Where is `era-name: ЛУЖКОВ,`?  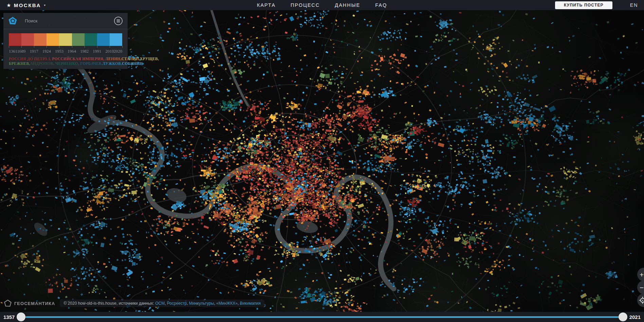
era-name: ЛУЖКОВ, is located at coordinates (112, 64).